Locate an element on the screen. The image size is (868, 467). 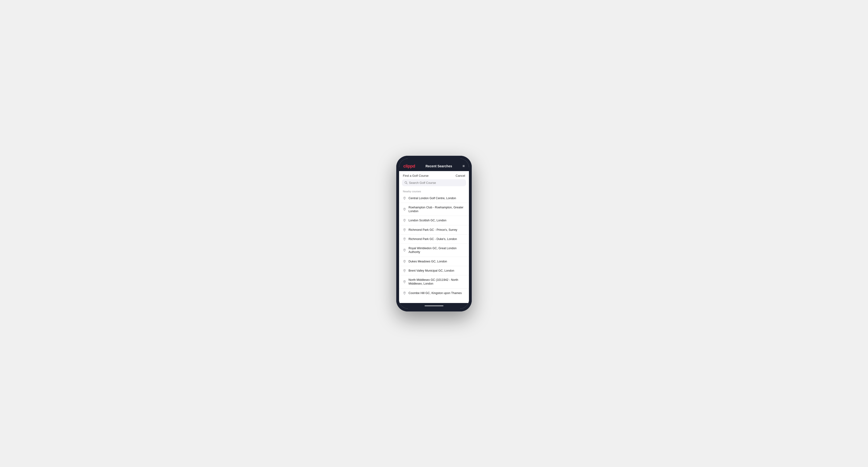
menu-icon: ≡ is located at coordinates (464, 166).